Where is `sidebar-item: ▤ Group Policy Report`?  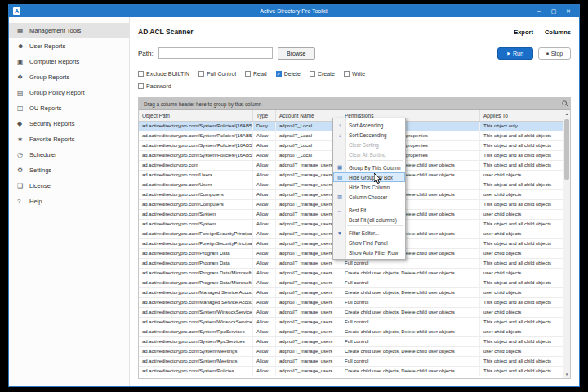 sidebar-item: ▤ Group Policy Report is located at coordinates (69, 93).